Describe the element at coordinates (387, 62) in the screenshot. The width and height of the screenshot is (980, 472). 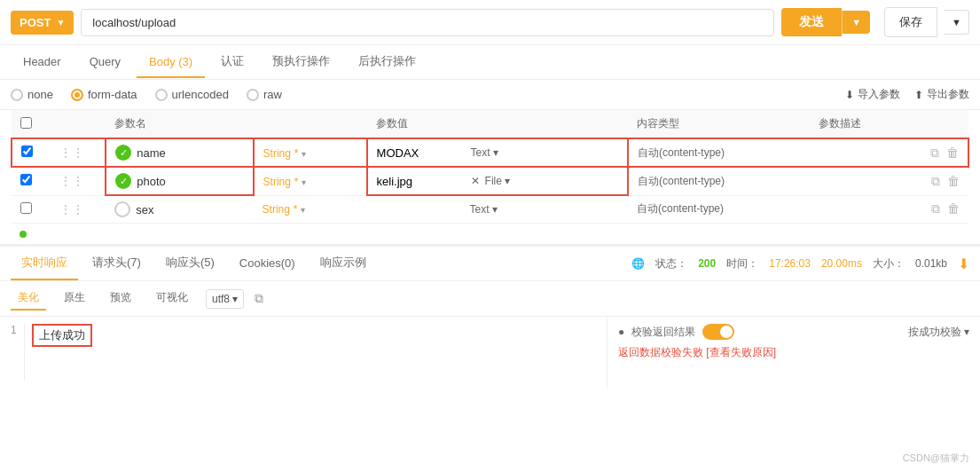
I see `tab-post-exec: 后执行操作` at that location.